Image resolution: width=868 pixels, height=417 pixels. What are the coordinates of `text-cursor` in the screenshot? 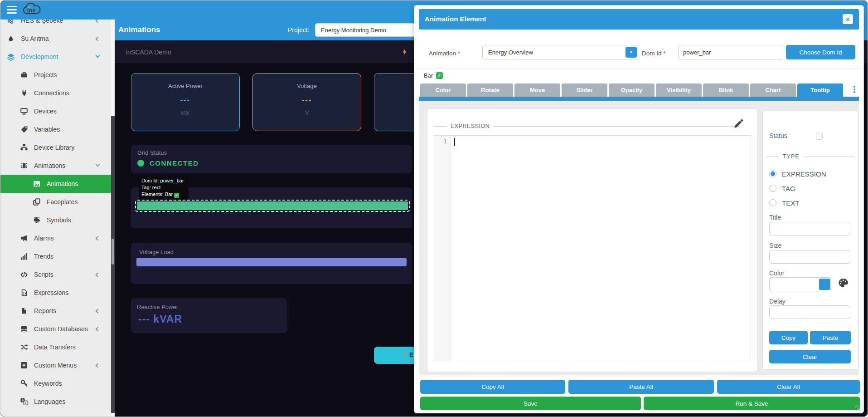 It's located at (455, 142).